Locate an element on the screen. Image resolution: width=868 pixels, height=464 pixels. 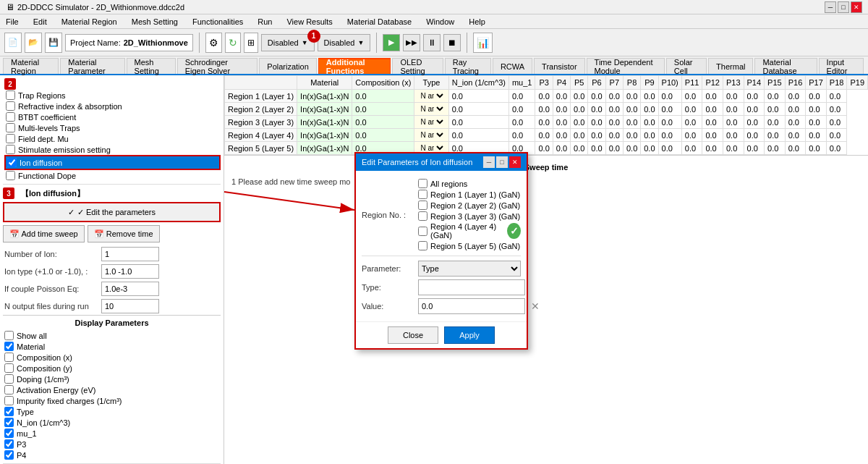
menu-view-results: View Results is located at coordinates (310, 22).